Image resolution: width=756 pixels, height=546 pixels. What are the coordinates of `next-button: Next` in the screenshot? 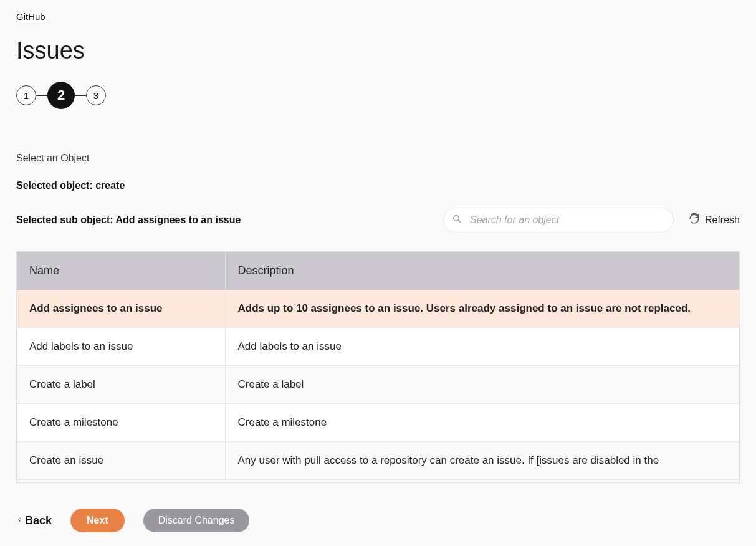 It's located at (97, 520).